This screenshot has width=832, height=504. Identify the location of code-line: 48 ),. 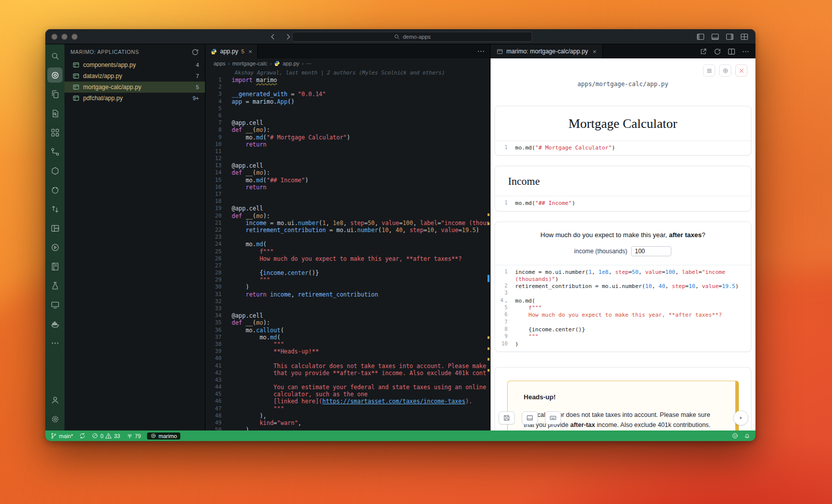
(348, 416).